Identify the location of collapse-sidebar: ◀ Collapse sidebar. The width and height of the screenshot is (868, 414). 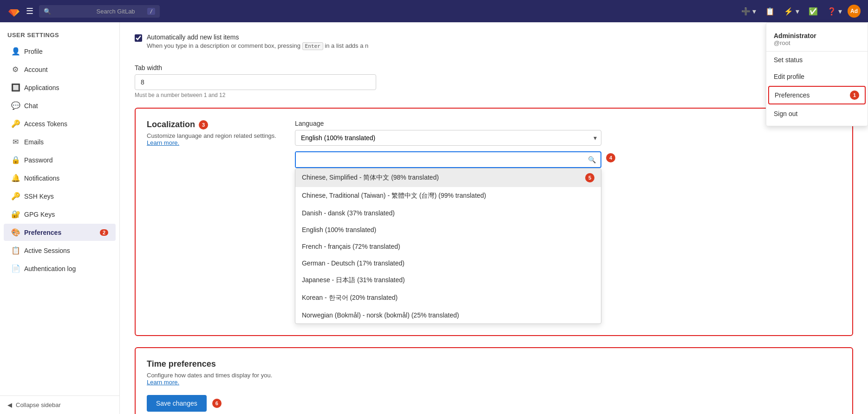
(59, 405).